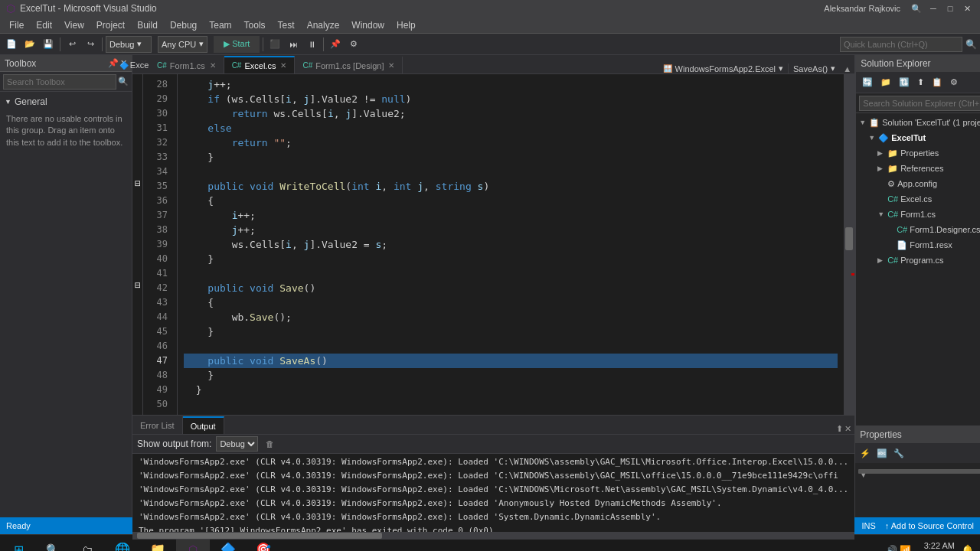 Image resolution: width=980 pixels, height=551 pixels. Describe the element at coordinates (158, 425) in the screenshot. I see `tab-error-list-label: Error List` at that location.